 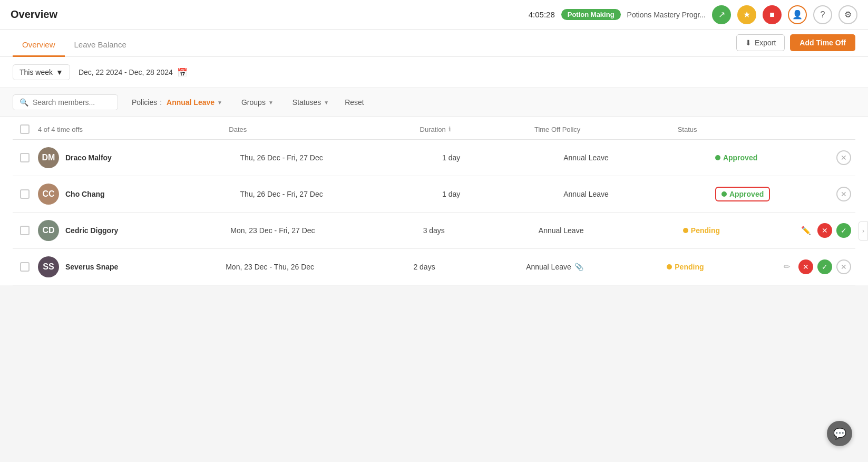 I want to click on policies-value: Annual Leave, so click(x=191, y=102).